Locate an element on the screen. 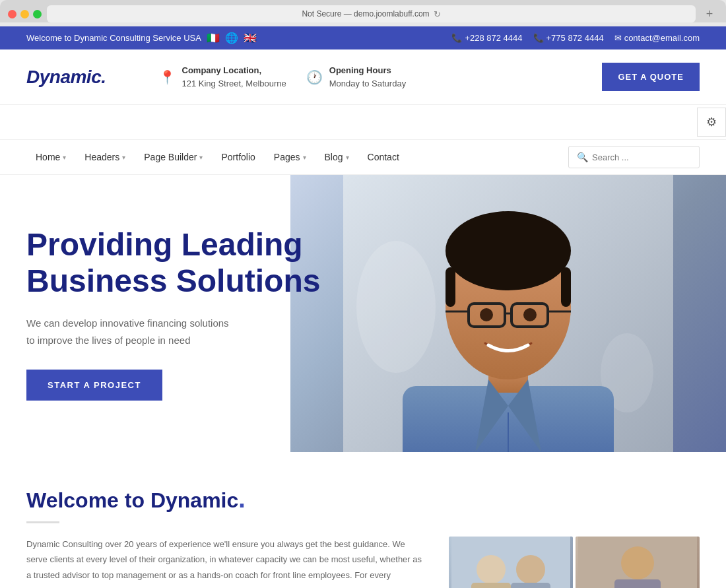 The height and width of the screenshot is (588, 726). hours-text: Opening Hours Monday to Saturday is located at coordinates (368, 77).